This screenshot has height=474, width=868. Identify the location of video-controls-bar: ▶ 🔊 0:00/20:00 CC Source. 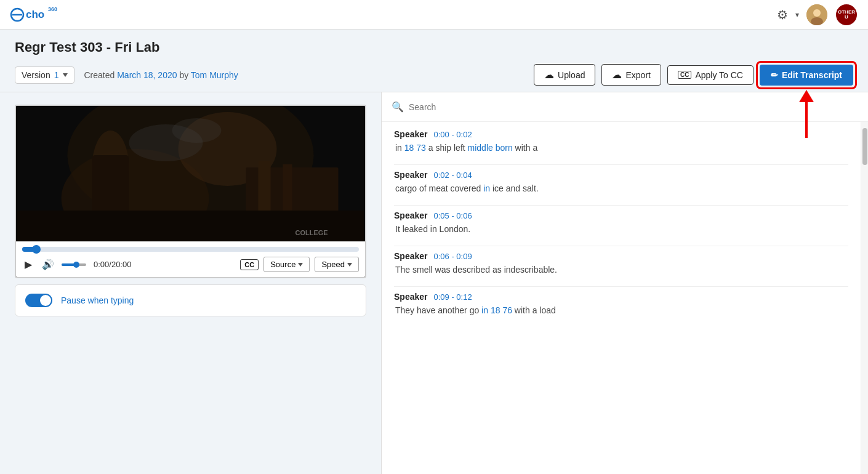
(191, 259).